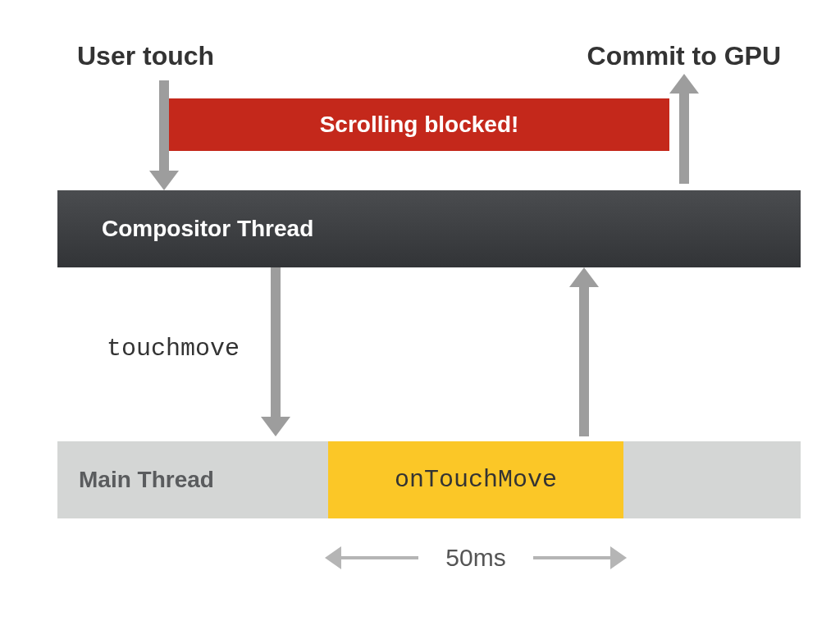  Describe the element at coordinates (476, 480) in the screenshot. I see `ontouchmove-handler-text: onTouchMove` at that location.